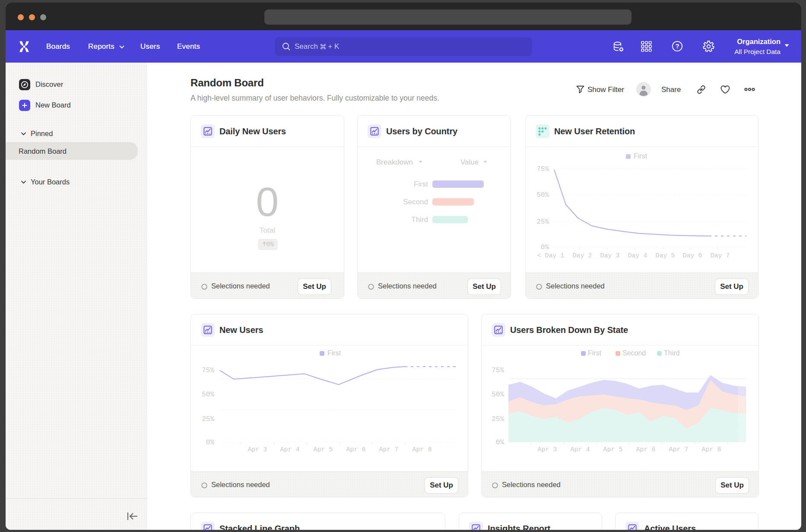 The image size is (806, 532). What do you see at coordinates (665, 256) in the screenshot?
I see `svg-text: Day 5` at bounding box center [665, 256].